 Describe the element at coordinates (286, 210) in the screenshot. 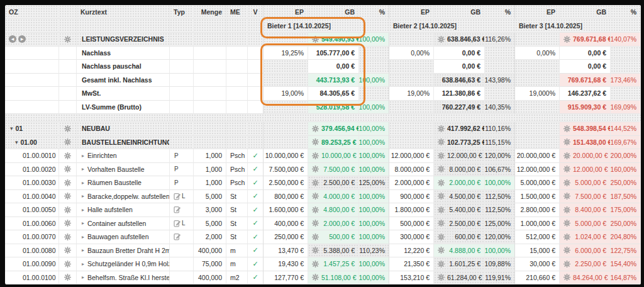

I see `ep-cell-bieter1: 1.600,000 €` at that location.